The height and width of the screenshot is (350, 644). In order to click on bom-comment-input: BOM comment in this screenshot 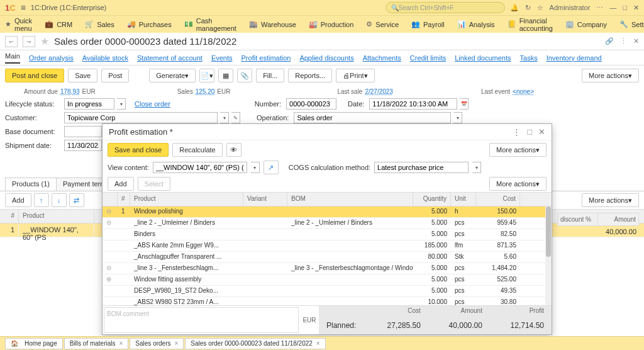, I will do `click(201, 320)`.